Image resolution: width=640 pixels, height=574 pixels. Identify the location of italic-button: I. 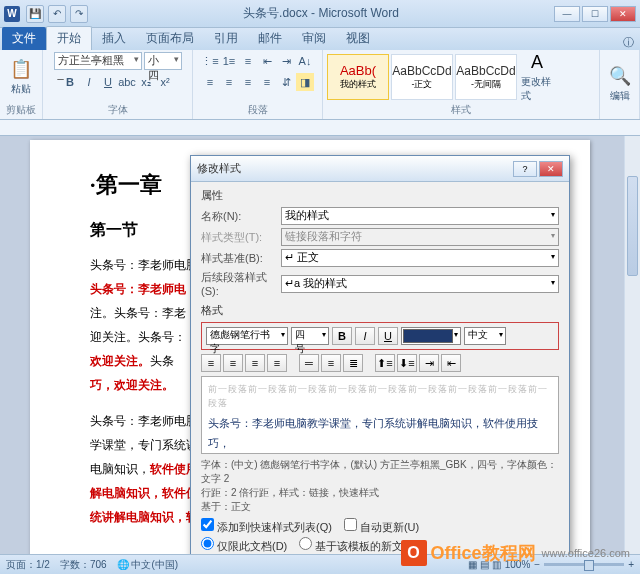
(89, 82).